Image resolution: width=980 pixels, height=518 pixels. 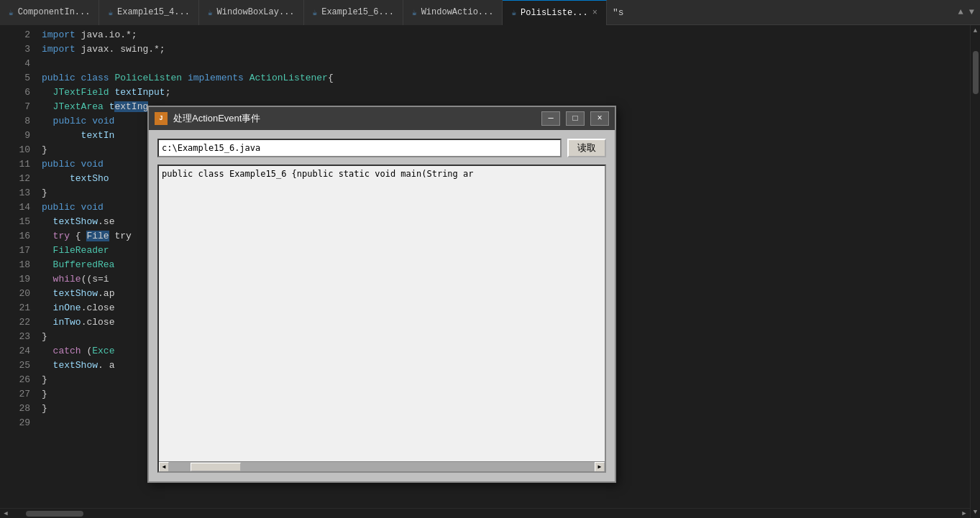 What do you see at coordinates (551, 119) in the screenshot?
I see `dialog-minimize-button: —` at bounding box center [551, 119].